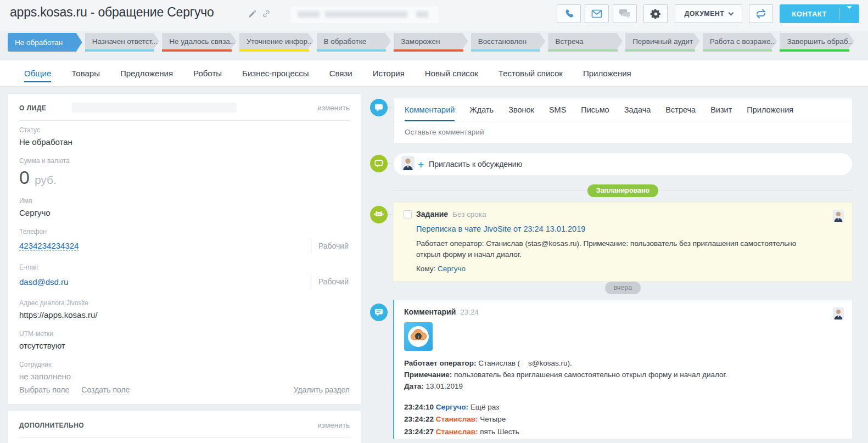 This screenshot has width=868, height=443. What do you see at coordinates (331, 282) in the screenshot?
I see `email-type-tag: Рабочий` at bounding box center [331, 282].